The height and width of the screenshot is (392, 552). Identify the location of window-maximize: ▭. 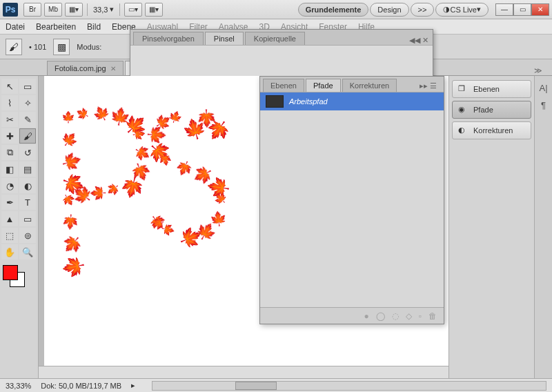
(522, 10).